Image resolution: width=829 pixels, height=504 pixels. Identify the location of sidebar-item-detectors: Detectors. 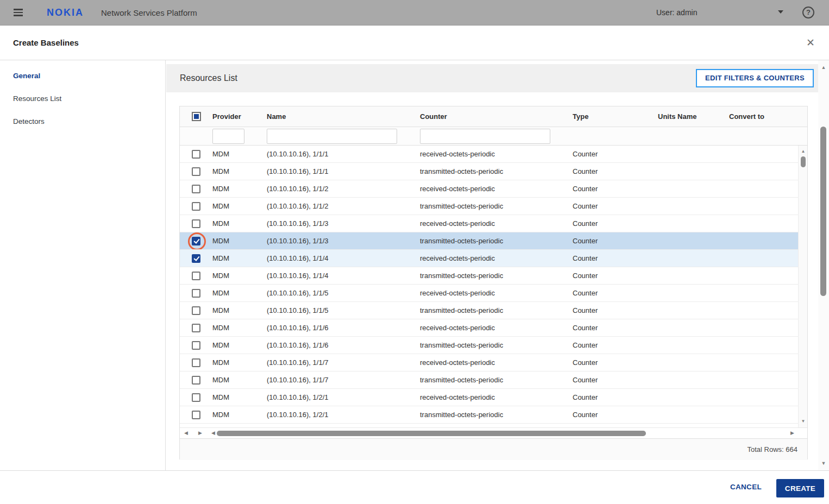
(29, 122).